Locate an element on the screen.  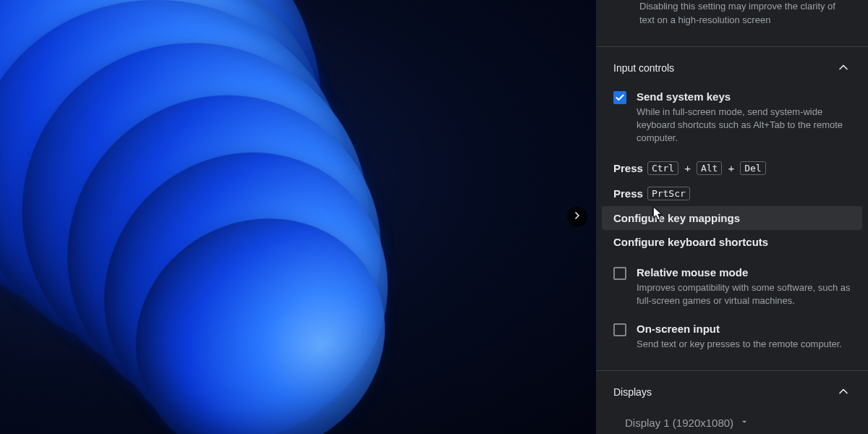
dropdown-caret-icon is located at coordinates (744, 422).